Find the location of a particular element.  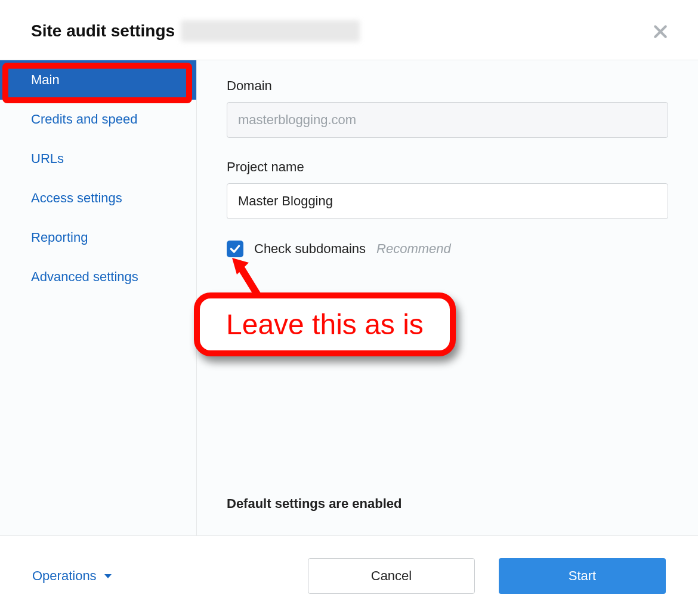

start-button-label: Start is located at coordinates (582, 576).